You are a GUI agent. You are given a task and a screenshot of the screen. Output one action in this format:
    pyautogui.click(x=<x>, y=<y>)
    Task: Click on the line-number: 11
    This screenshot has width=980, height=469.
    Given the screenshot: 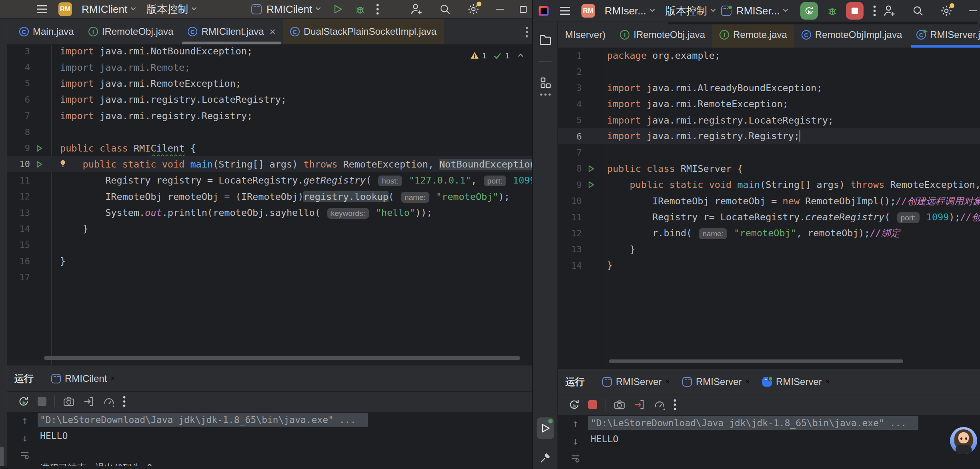 What is the action you would take?
    pyautogui.click(x=570, y=218)
    